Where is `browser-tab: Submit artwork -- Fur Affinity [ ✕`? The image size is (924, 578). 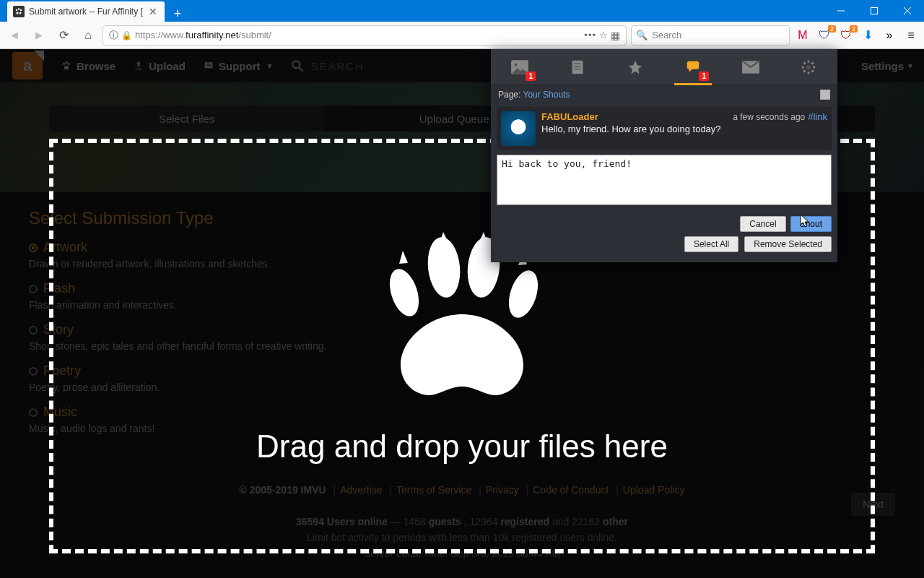 browser-tab: Submit artwork -- Fur Affinity [ ✕ is located at coordinates (86, 12).